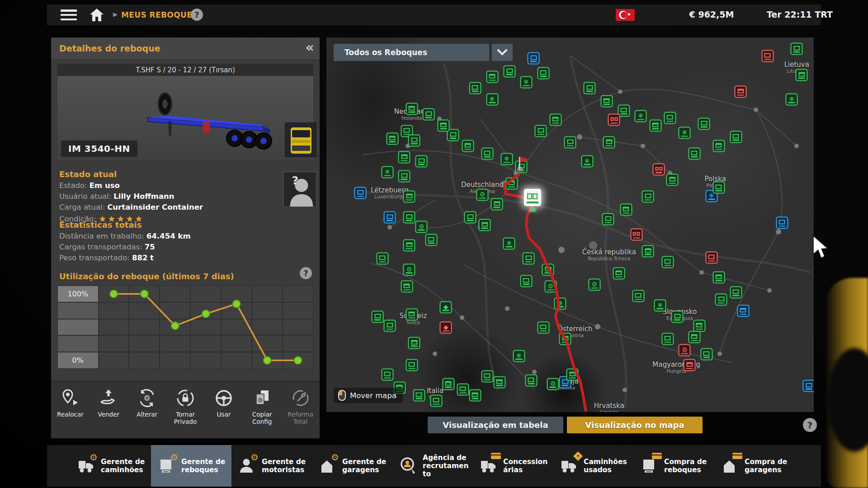  I want to click on home-icon, so click(97, 15).